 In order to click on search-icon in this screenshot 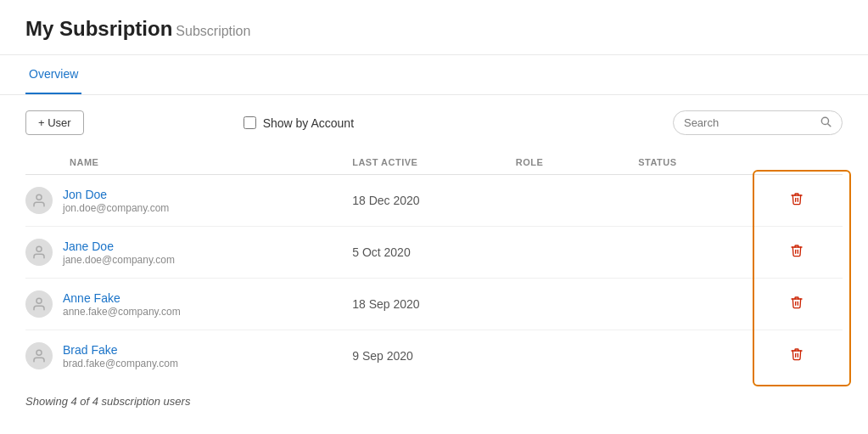, I will do `click(826, 122)`.